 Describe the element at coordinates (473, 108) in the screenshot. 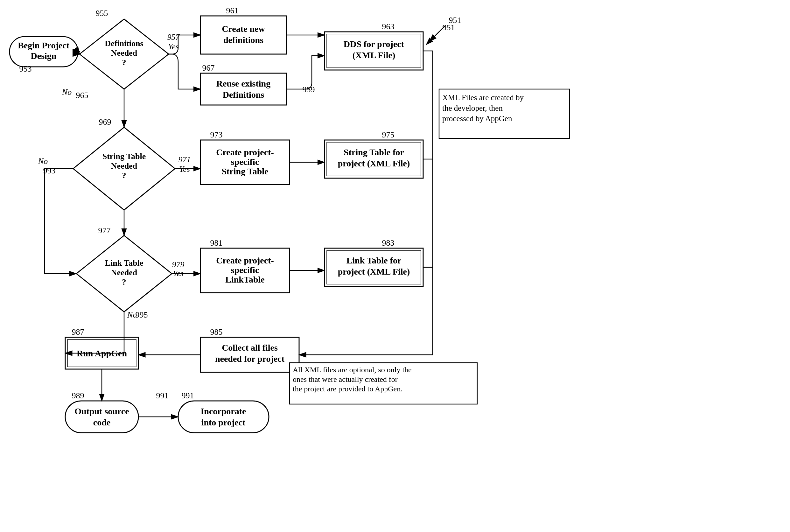

I see `xml-note-label2: the developer, then` at that location.